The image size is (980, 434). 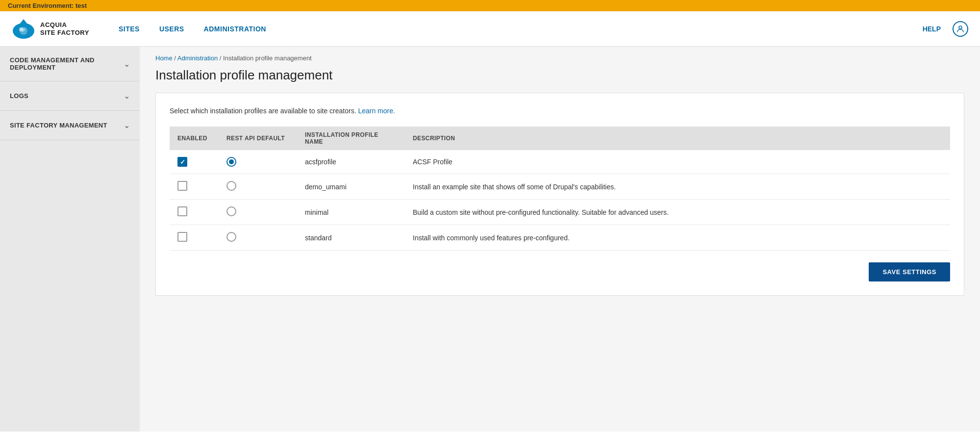 What do you see at coordinates (560, 111) in the screenshot?
I see `panel-intro: Select which installation profiles are a…` at bounding box center [560, 111].